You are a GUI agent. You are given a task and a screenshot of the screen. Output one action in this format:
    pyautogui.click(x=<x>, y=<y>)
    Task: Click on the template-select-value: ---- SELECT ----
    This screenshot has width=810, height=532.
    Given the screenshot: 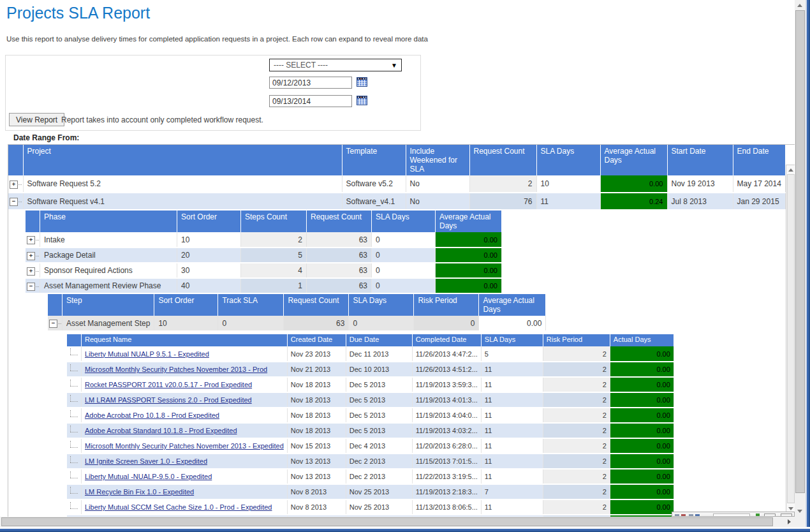 What is the action you would take?
    pyautogui.click(x=301, y=65)
    